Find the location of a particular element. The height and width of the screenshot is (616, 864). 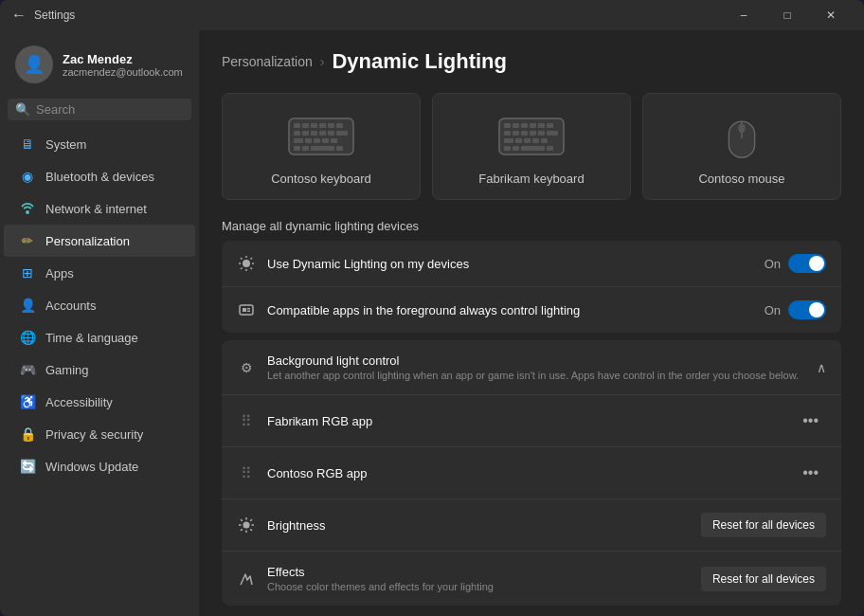

apps-icon: ⊞ is located at coordinates (27, 273).